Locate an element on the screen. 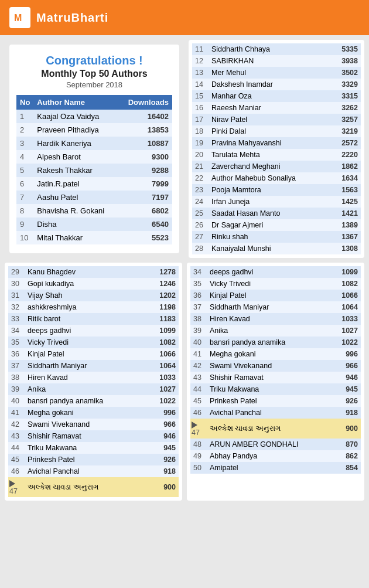 The image size is (369, 588). table-row: 29 Kanu Bhagdev 1278 is located at coordinates (94, 272).